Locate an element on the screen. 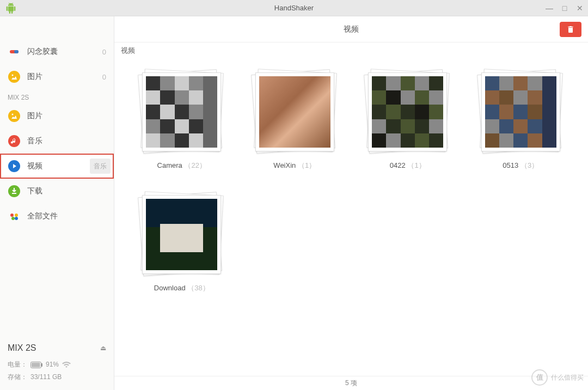  folder-item: Download （38） is located at coordinates (182, 243).